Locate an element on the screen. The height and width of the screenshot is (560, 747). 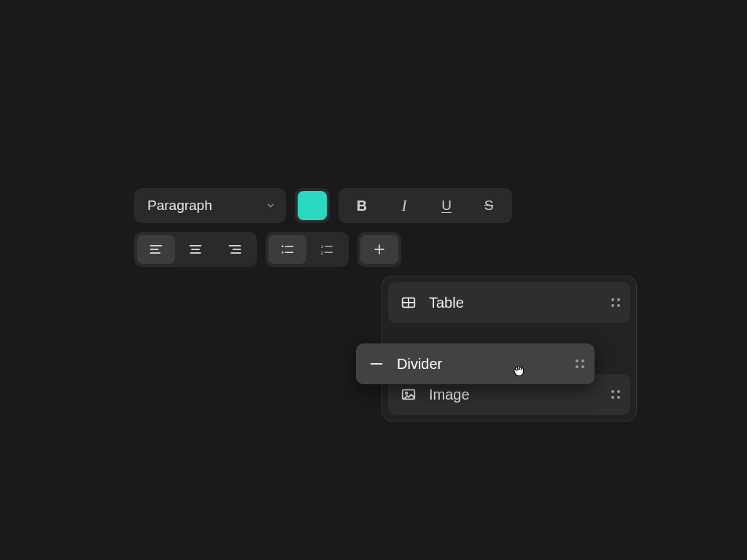
align-center-button is located at coordinates (196, 249).